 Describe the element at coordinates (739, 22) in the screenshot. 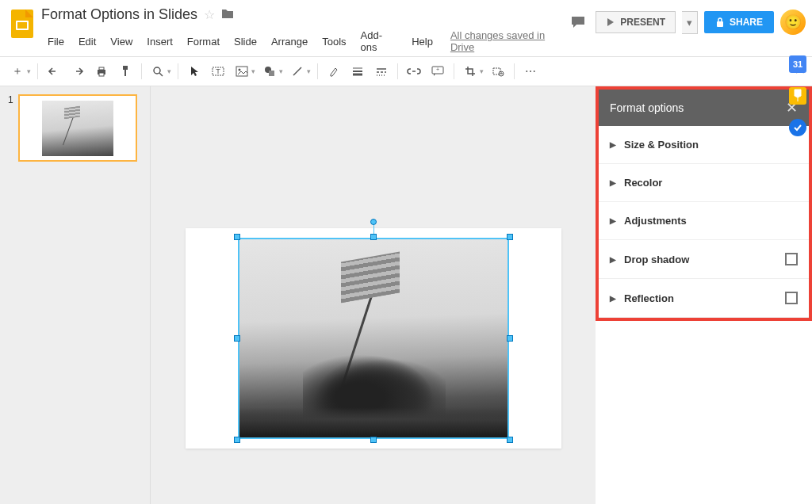

I see `share-button: SHARE` at that location.